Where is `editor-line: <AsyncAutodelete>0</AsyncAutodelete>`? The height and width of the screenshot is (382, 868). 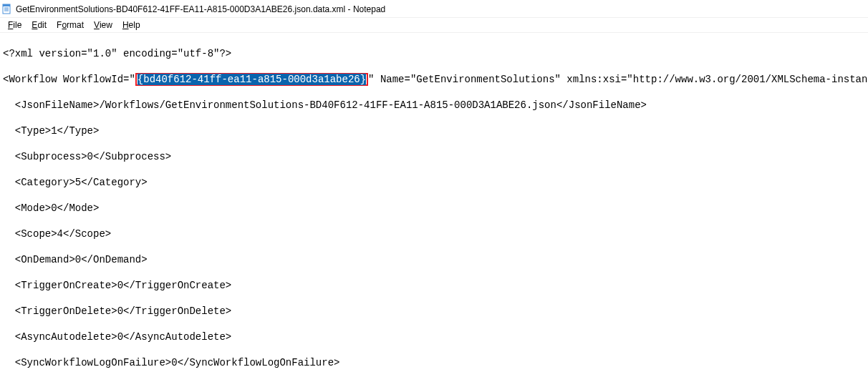
editor-line: <AsyncAutodelete>0</AsyncAutodelete> is located at coordinates (434, 337).